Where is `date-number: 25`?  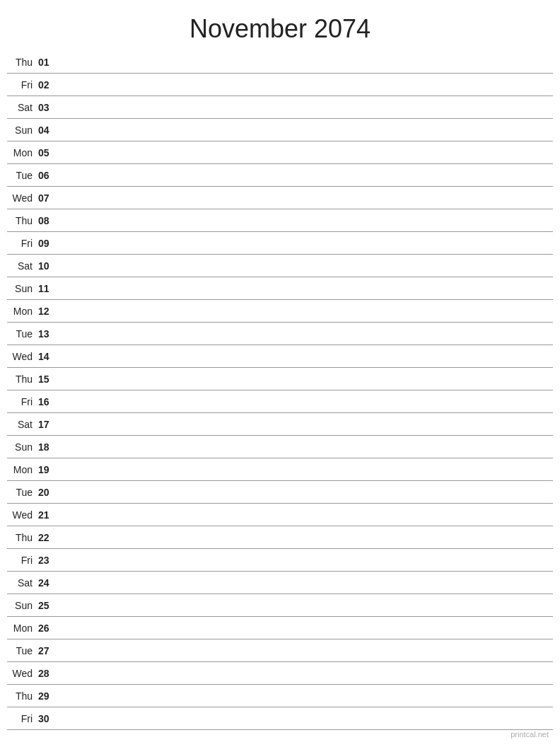 date-number: 25 is located at coordinates (46, 606).